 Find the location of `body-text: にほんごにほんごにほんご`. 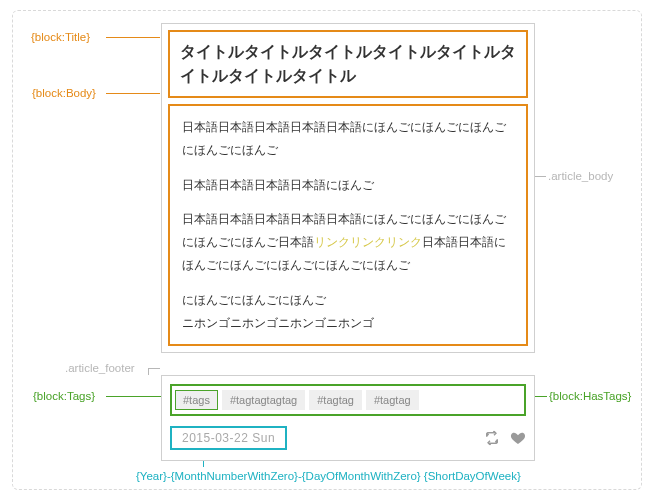

body-text: にほんごにほんごにほんご is located at coordinates (254, 300).